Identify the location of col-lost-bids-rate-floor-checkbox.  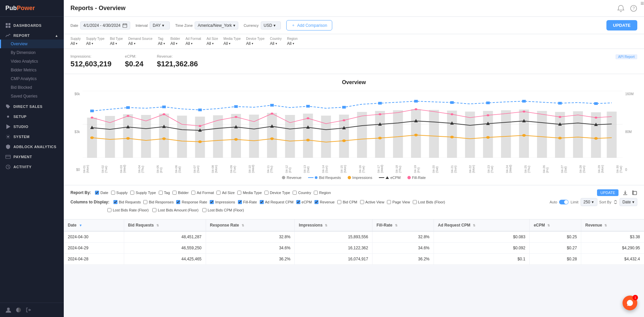
(109, 210).